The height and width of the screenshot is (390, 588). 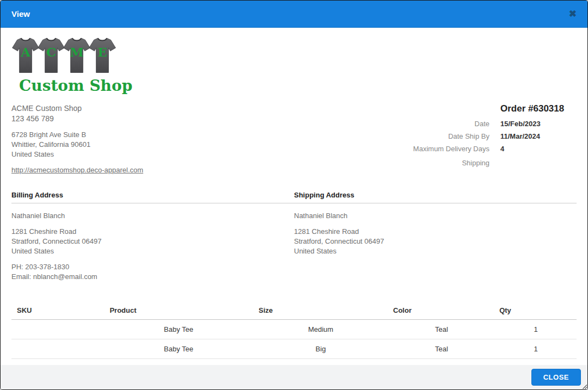 I want to click on dialog-title: View, so click(x=21, y=14).